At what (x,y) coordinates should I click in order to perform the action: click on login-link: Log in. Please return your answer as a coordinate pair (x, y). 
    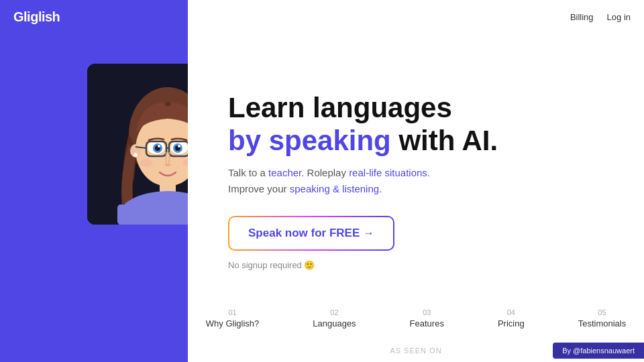
    Looking at the image, I should click on (619, 17).